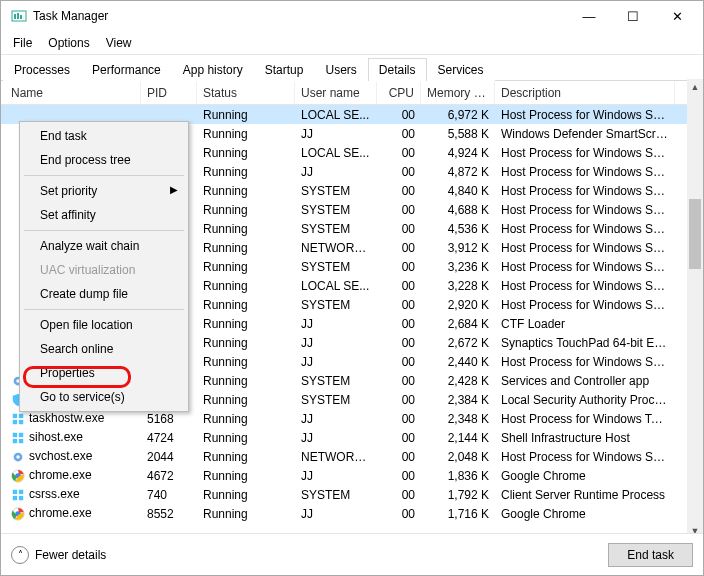 Image resolution: width=704 pixels, height=576 pixels. What do you see at coordinates (461, 70) in the screenshot?
I see `tab-services: Services` at bounding box center [461, 70].